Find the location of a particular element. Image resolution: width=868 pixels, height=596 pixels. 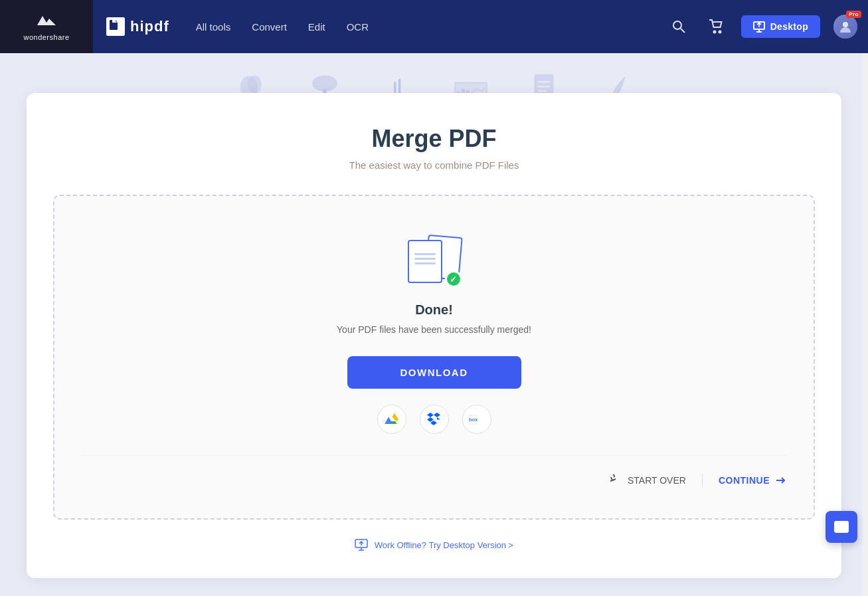

main-nav: All tools Convert Edit OCR is located at coordinates (432, 27).